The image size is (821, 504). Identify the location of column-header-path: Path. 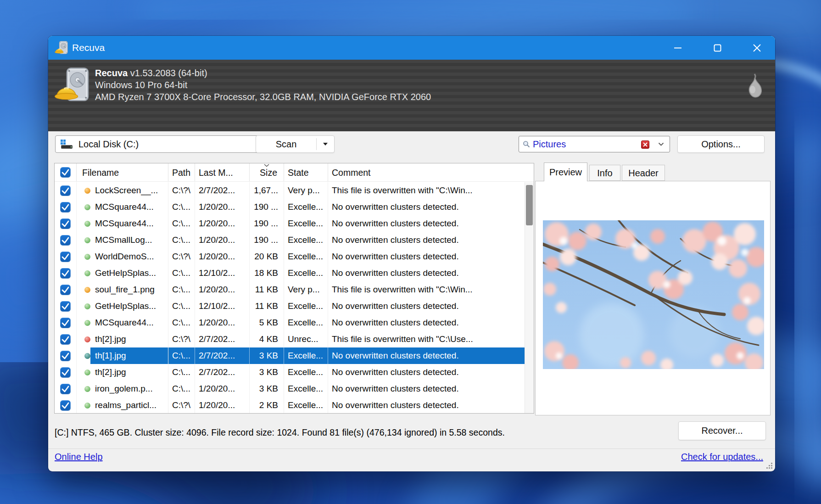
(182, 173).